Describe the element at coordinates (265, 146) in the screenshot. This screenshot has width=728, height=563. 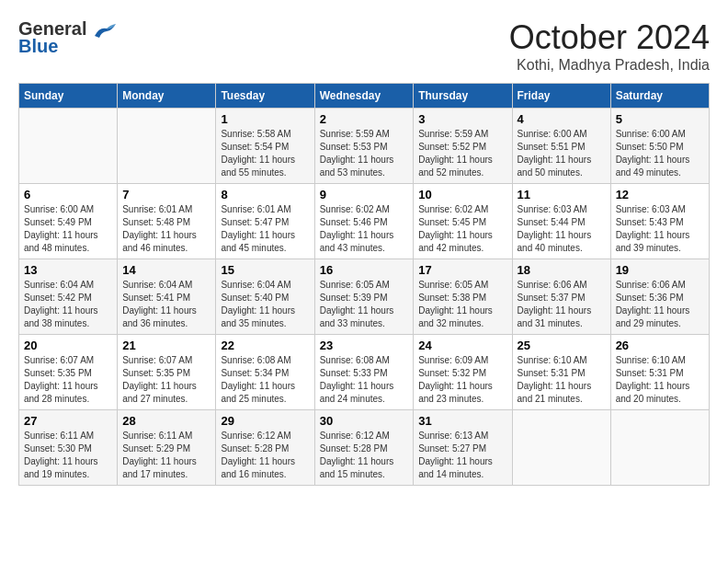
I see `day-cell: 1Sunrise: 5:58 AM Sunset: 5:54 PM Daylig…` at that location.